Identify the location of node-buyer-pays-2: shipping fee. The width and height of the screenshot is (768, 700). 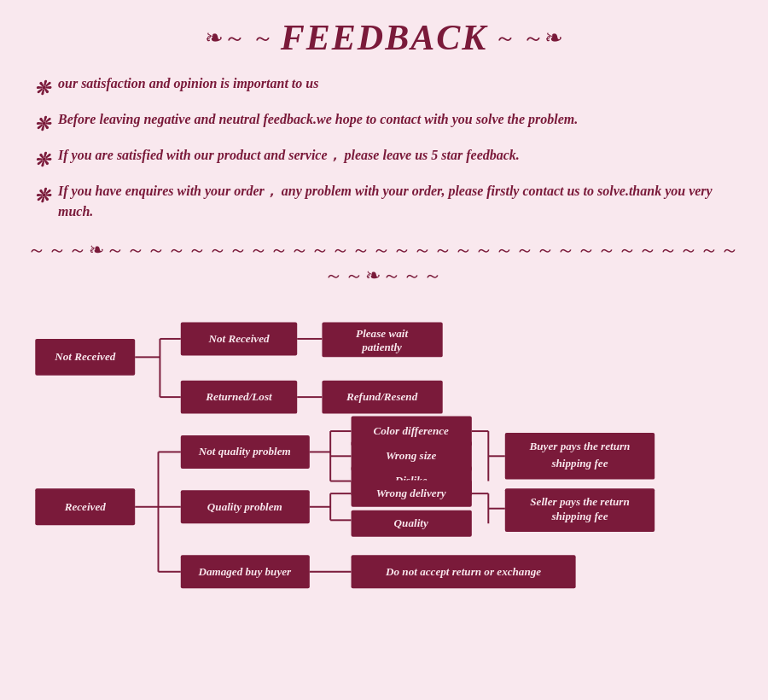
(579, 463).